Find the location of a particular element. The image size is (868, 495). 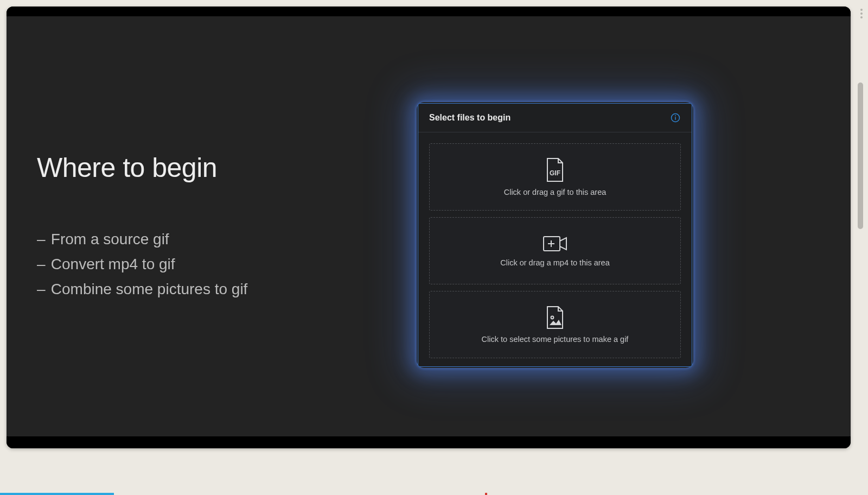

bottom-strip is located at coordinates (434, 494).